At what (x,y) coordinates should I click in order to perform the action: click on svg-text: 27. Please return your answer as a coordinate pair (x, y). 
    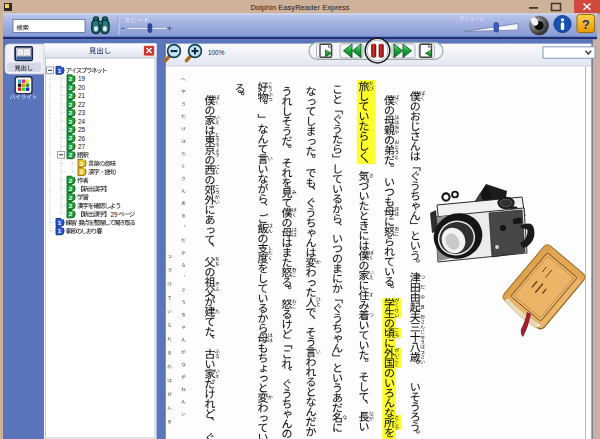
    Looking at the image, I should click on (82, 146).